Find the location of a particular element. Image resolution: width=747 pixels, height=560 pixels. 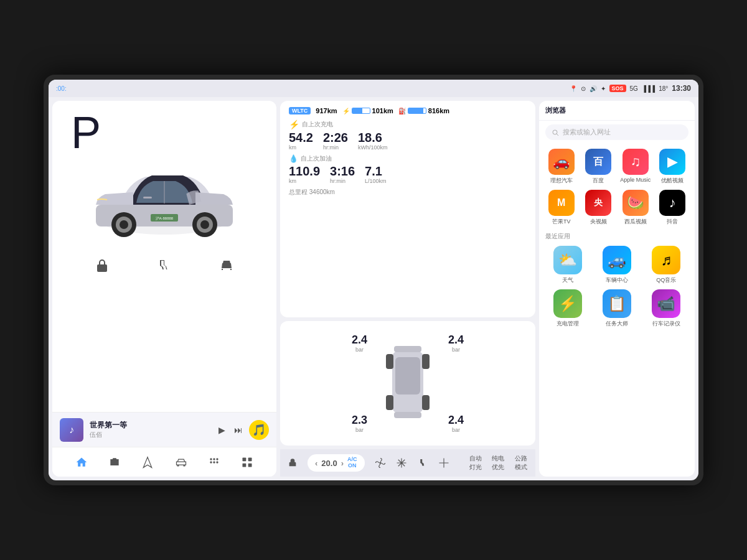

fuel-km-unit: km is located at coordinates (304, 181).